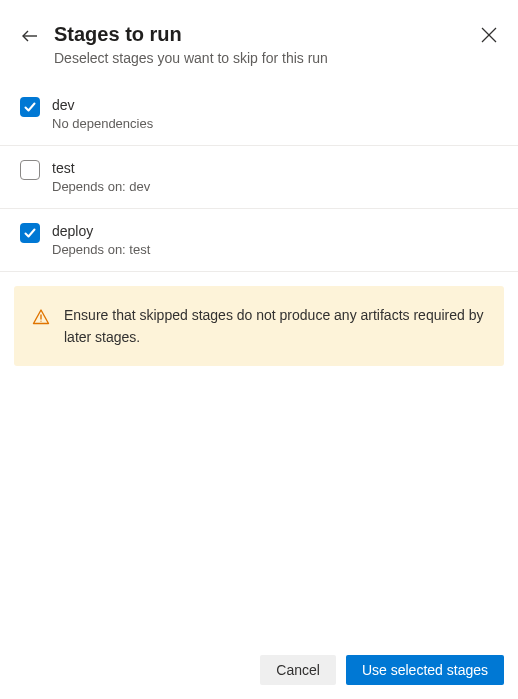 The height and width of the screenshot is (699, 518). I want to click on stage-row-deploy: deploy Depends on: test, so click(259, 240).